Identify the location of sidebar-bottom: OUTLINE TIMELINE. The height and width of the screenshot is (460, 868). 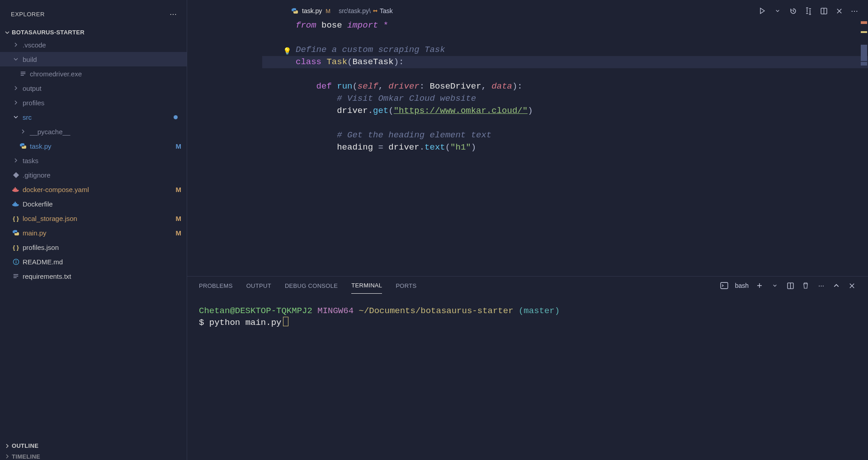
(93, 449).